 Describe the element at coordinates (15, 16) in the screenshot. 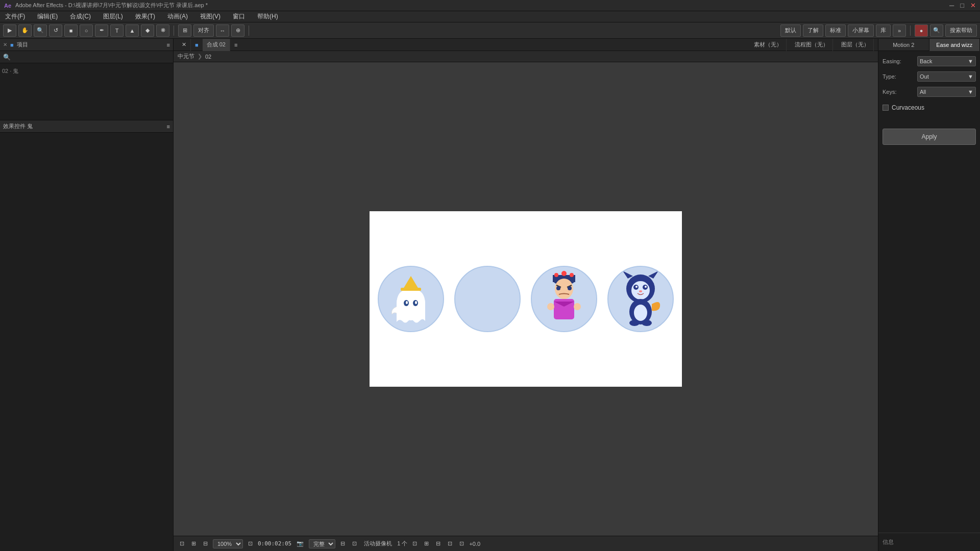

I see `menu-file: 文件(F)` at that location.